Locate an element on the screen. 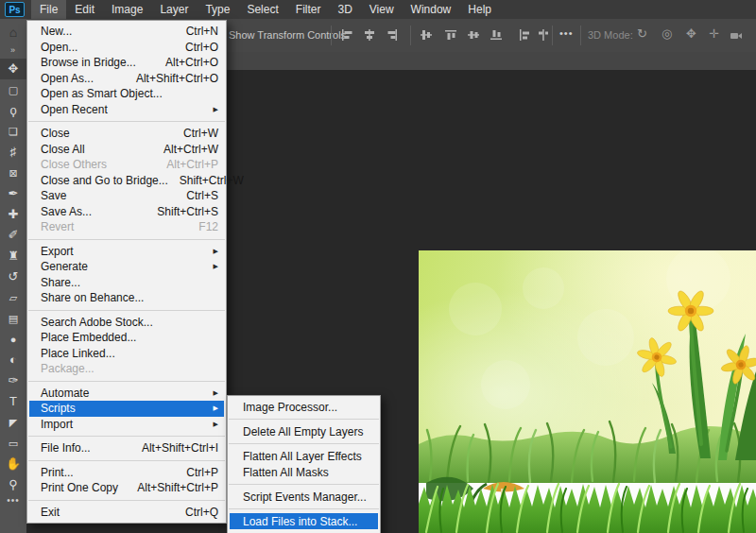 The width and height of the screenshot is (756, 533). slice-tool-icon: ⊠ is located at coordinates (13, 173).